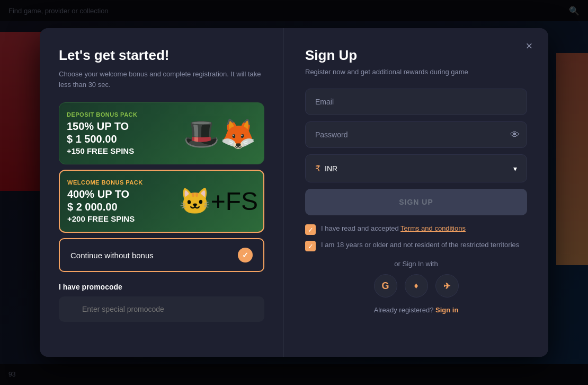  What do you see at coordinates (162, 255) in the screenshot?
I see `continue-without-bonus-button: Continue without bonus ✓` at bounding box center [162, 255].